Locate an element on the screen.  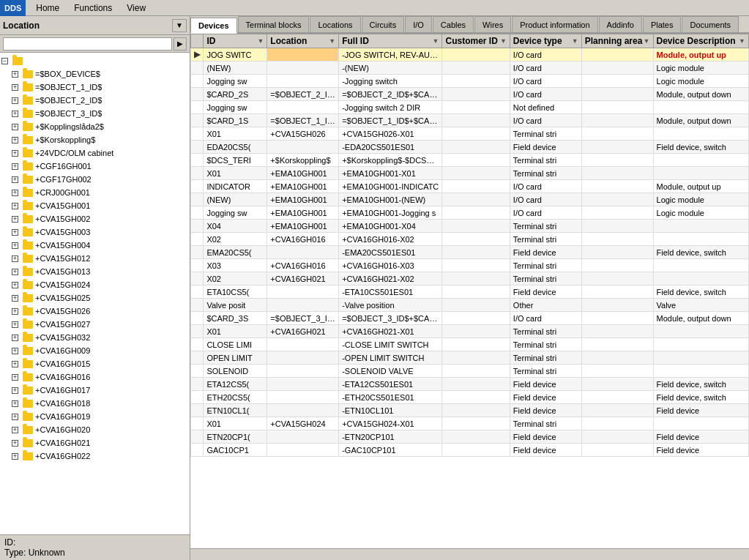
table-row: Jogging sw+EMA10GH001+EMA10GH001-Jogging… is located at coordinates (470, 213).